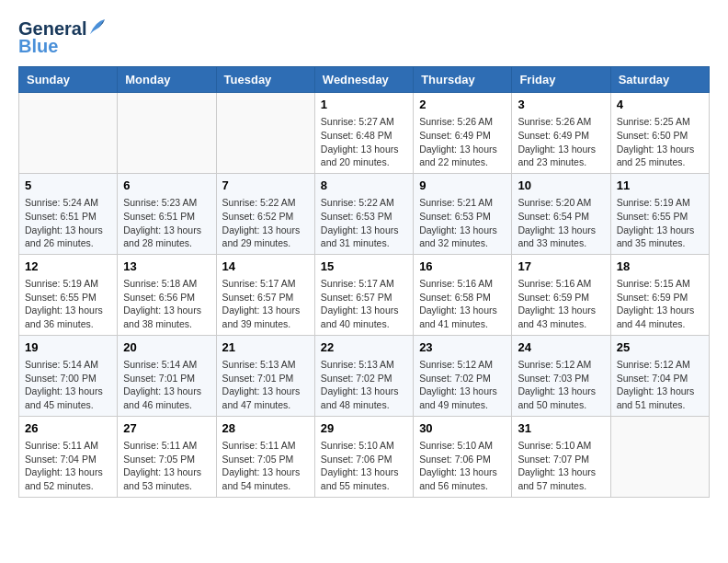  Describe the element at coordinates (364, 80) in the screenshot. I see `calendar-header-wednesday: Wednesday` at that location.